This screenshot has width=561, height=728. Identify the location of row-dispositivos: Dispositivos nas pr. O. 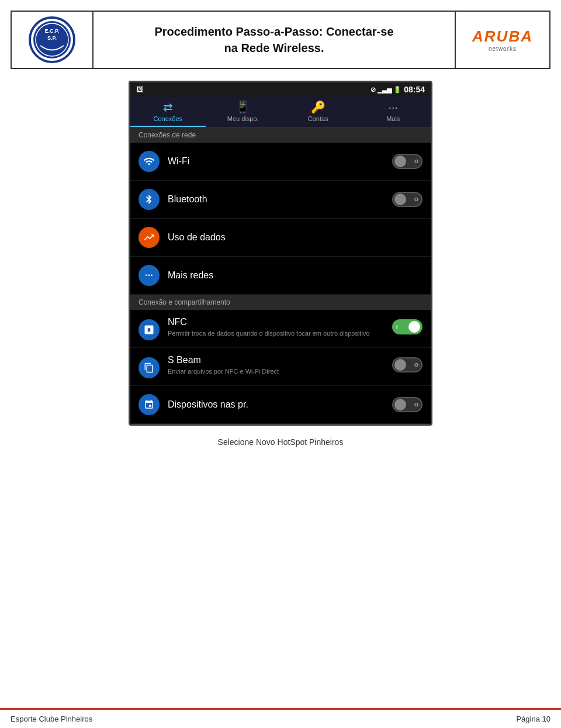
(280, 405).